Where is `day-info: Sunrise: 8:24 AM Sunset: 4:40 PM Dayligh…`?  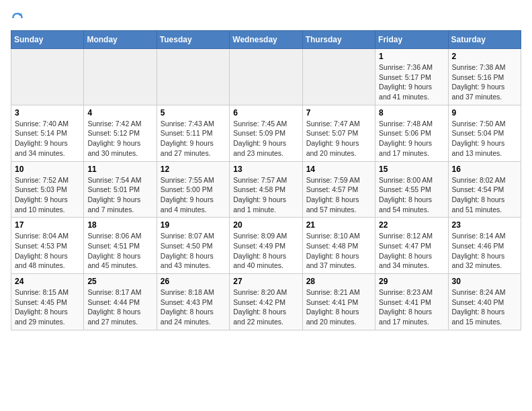 day-info: Sunrise: 8:24 AM Sunset: 4:40 PM Dayligh… is located at coordinates (485, 308).